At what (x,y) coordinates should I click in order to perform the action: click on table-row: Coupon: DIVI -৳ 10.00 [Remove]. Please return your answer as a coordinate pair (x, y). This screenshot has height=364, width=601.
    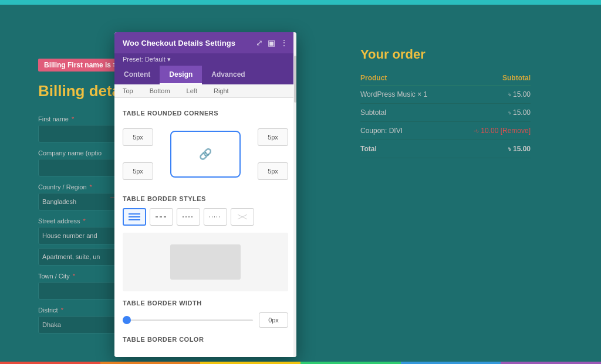
    Looking at the image, I should click on (445, 131).